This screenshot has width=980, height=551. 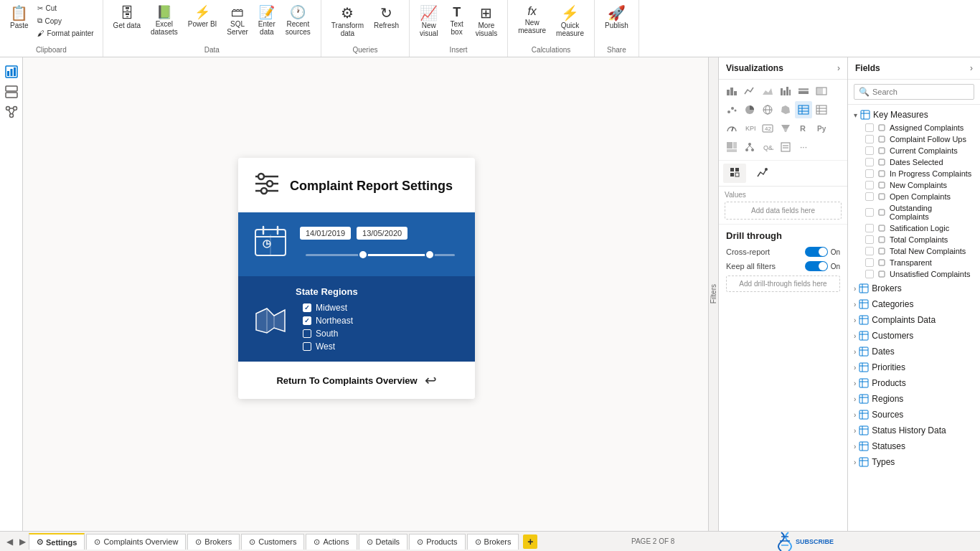 What do you see at coordinates (914, 288) in the screenshot?
I see `section-brokers-header: › Brokers` at bounding box center [914, 288].